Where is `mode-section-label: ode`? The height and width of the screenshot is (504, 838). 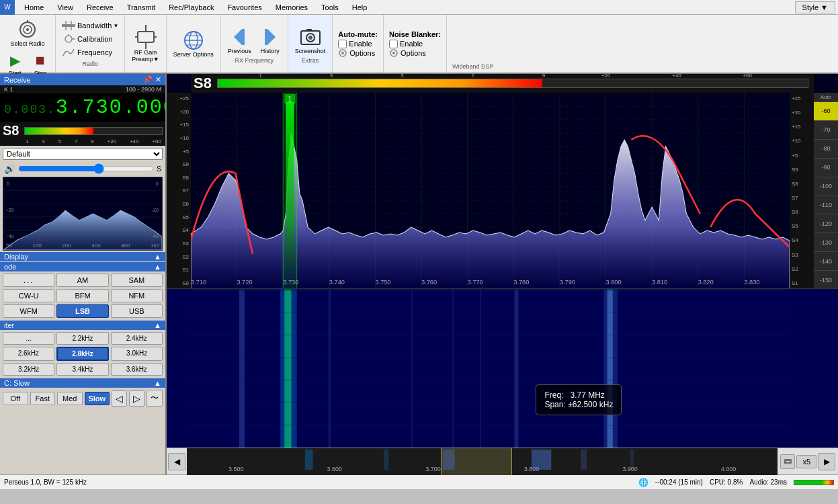
mode-section-label: ode is located at coordinates (10, 267).